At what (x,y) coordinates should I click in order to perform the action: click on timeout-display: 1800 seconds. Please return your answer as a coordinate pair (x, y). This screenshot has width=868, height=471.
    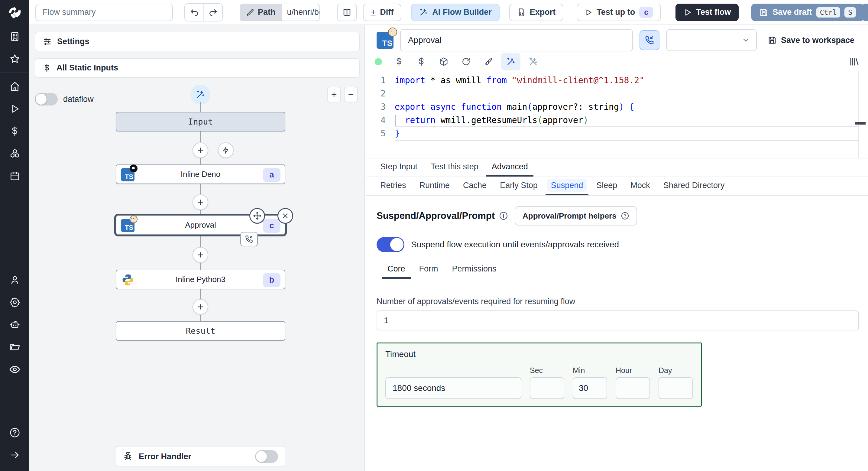
    Looking at the image, I should click on (454, 388).